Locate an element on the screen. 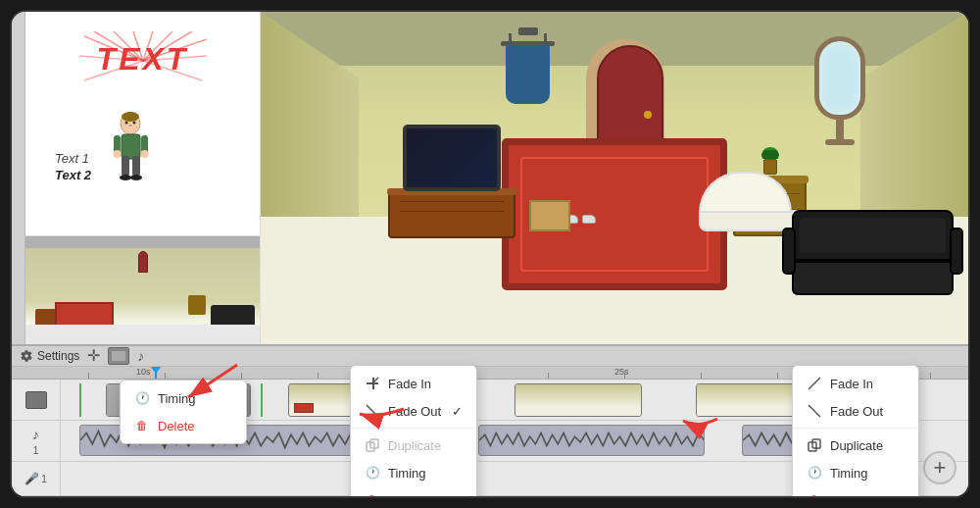 The image size is (980, 508). tv-stand-group is located at coordinates (452, 215).